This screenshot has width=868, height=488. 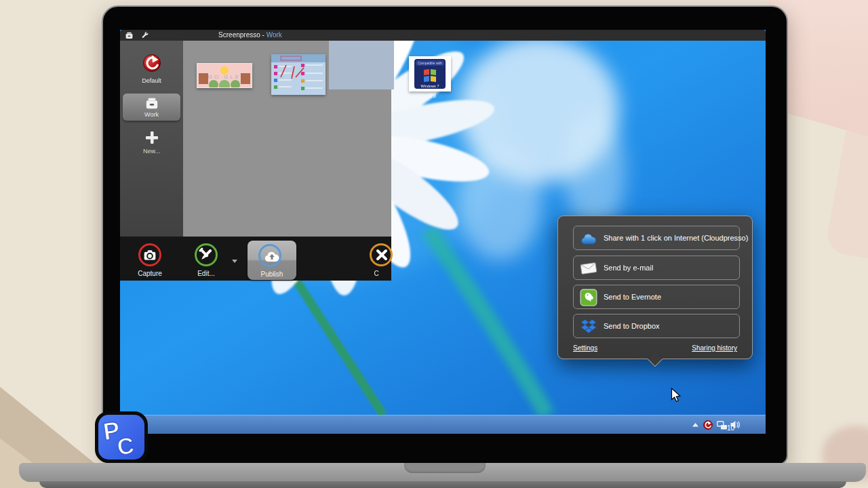 What do you see at coordinates (121, 437) in the screenshot?
I see `pc-logo-glyph: P C` at bounding box center [121, 437].